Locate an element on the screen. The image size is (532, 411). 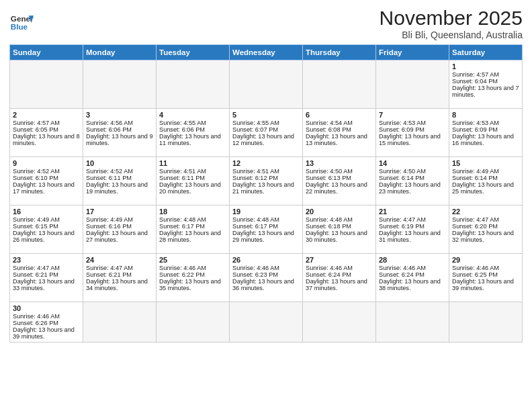
day-number: 27 is located at coordinates (339, 260).